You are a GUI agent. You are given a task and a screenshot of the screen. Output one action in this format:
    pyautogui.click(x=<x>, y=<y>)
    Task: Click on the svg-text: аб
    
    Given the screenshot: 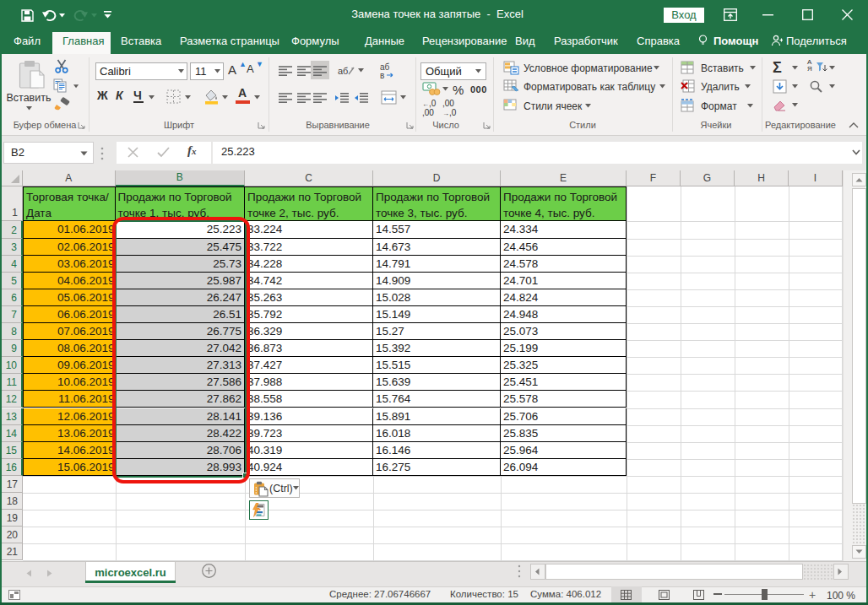 What is the action you would take?
    pyautogui.click(x=343, y=71)
    